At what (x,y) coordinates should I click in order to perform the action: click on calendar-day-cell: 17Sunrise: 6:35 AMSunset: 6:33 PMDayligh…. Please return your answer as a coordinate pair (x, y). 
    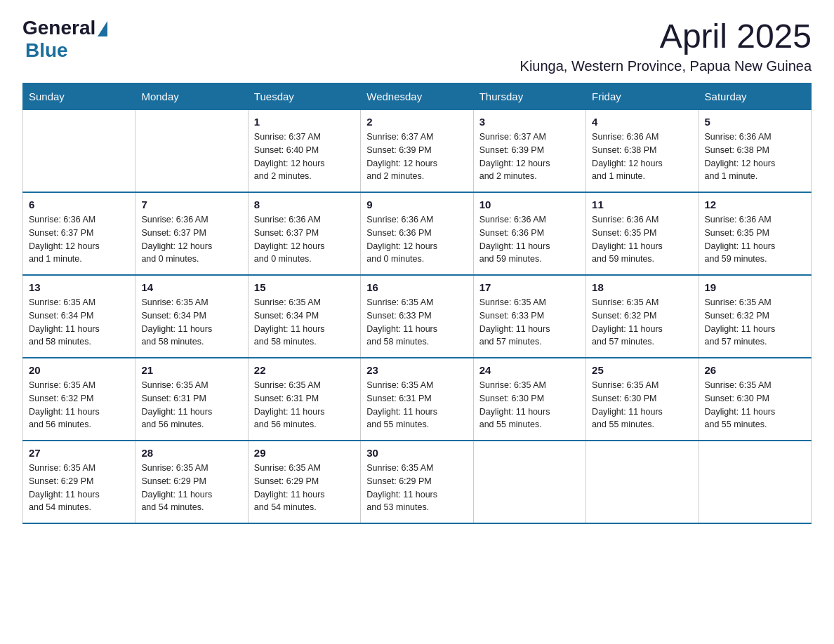
    Looking at the image, I should click on (529, 316).